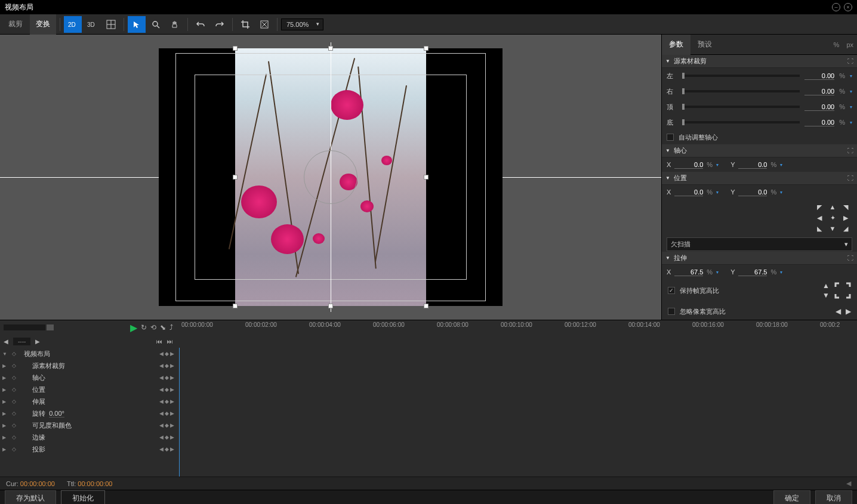 The height and width of the screenshot is (504, 857). I want to click on stretch-v-up-icon: ▲, so click(826, 286).